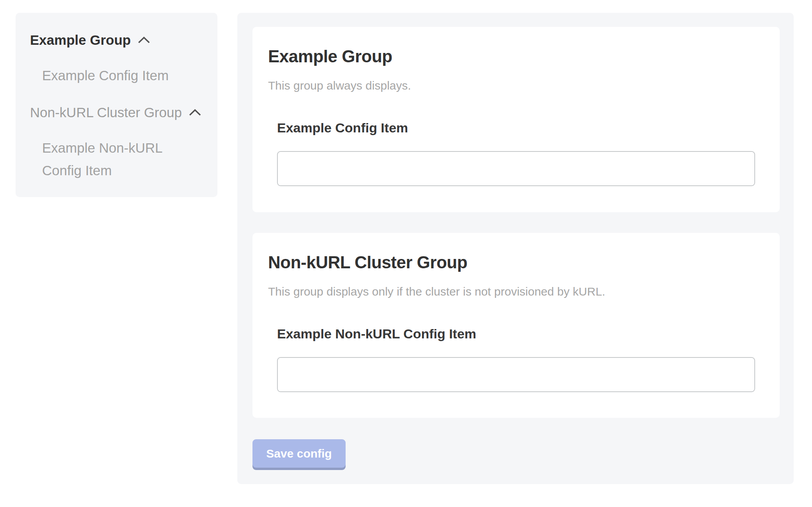  Describe the element at coordinates (516, 56) in the screenshot. I see `group-title: Example Group` at that location.